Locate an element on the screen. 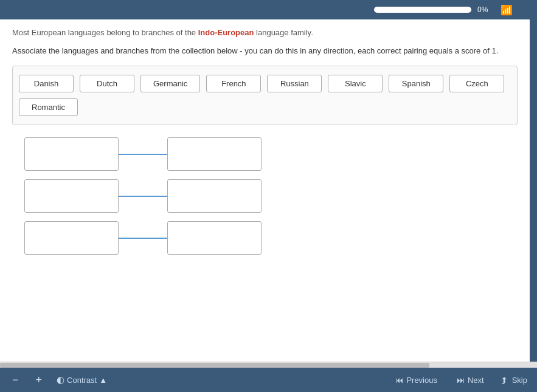  intro-after: language family. is located at coordinates (283, 33).